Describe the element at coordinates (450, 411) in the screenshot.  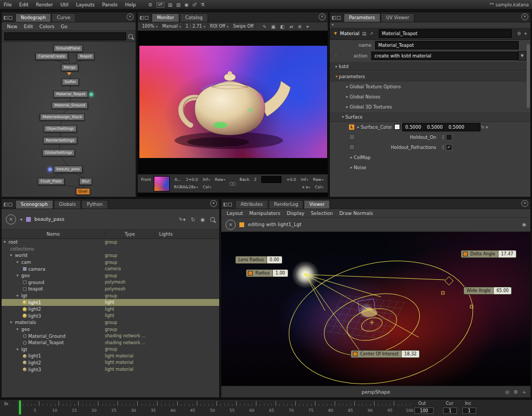
I see `cur-field: 1` at that location.